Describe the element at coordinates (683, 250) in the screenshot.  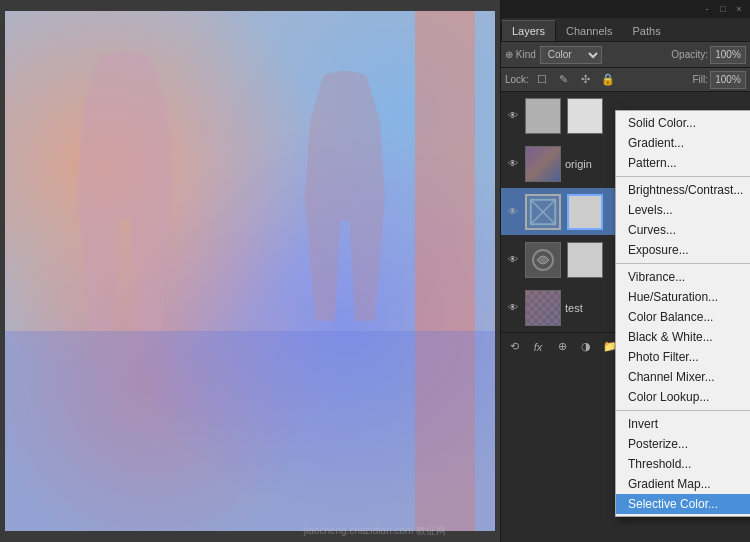
I see `menu-item-exposure: Exposure...` at that location.